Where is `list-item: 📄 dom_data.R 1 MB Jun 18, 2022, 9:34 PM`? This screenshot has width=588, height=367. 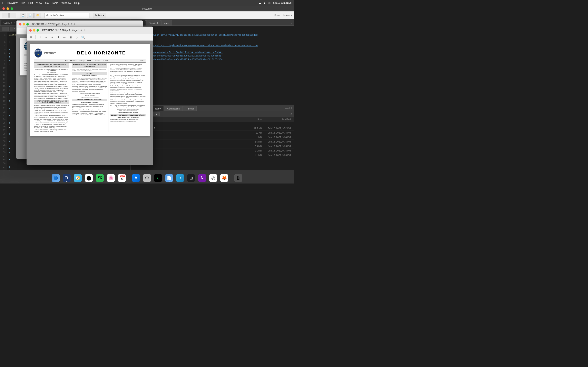 list-item: 📄 dom_data.R 1 MB Jun 18, 2022, 9:34 PM is located at coordinates (212, 137).